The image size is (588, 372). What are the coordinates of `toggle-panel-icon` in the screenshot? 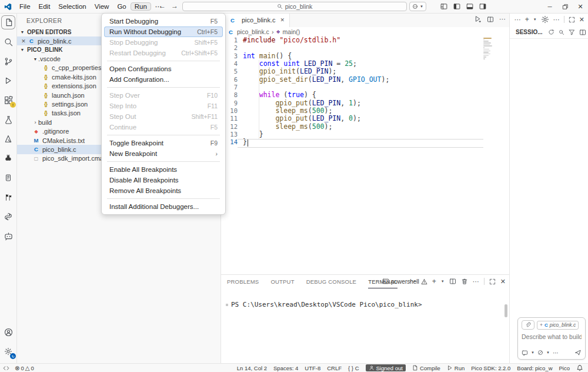 It's located at (470, 6).